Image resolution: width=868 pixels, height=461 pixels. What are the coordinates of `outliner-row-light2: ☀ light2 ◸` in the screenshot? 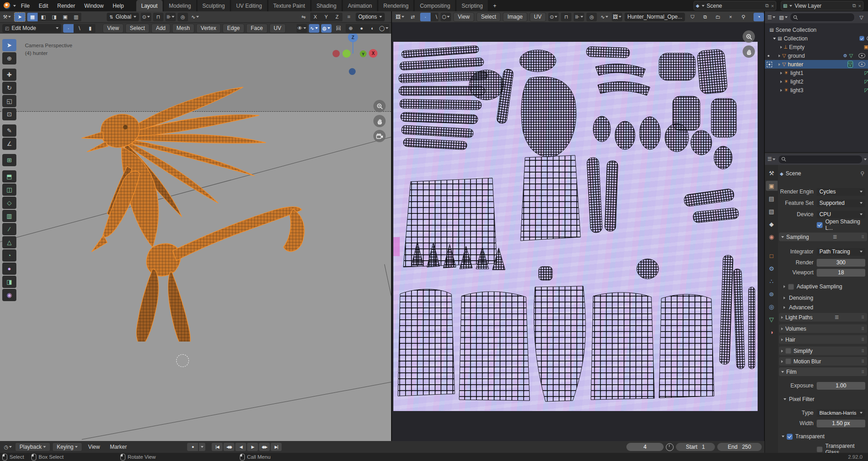 It's located at (817, 82).